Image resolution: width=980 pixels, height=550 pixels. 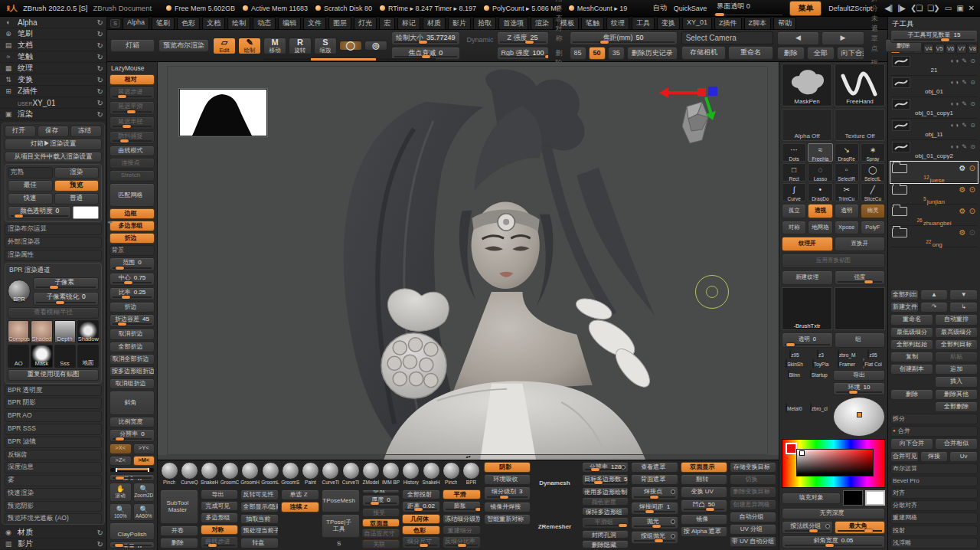 I want to click on material-preset: Blinn, so click(x=794, y=386).